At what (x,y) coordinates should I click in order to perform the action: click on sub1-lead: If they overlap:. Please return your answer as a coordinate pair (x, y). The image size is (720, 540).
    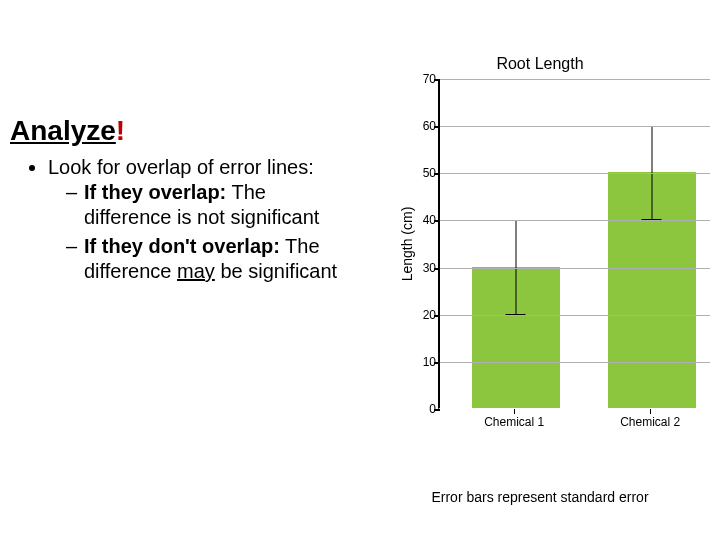
    Looking at the image, I should click on (155, 192).